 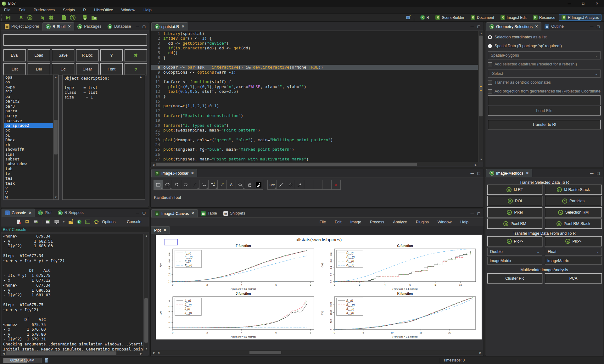 What do you see at coordinates (544, 74) in the screenshot?
I see `dataframe-dropdown: -Select- ⌄` at bounding box center [544, 74].